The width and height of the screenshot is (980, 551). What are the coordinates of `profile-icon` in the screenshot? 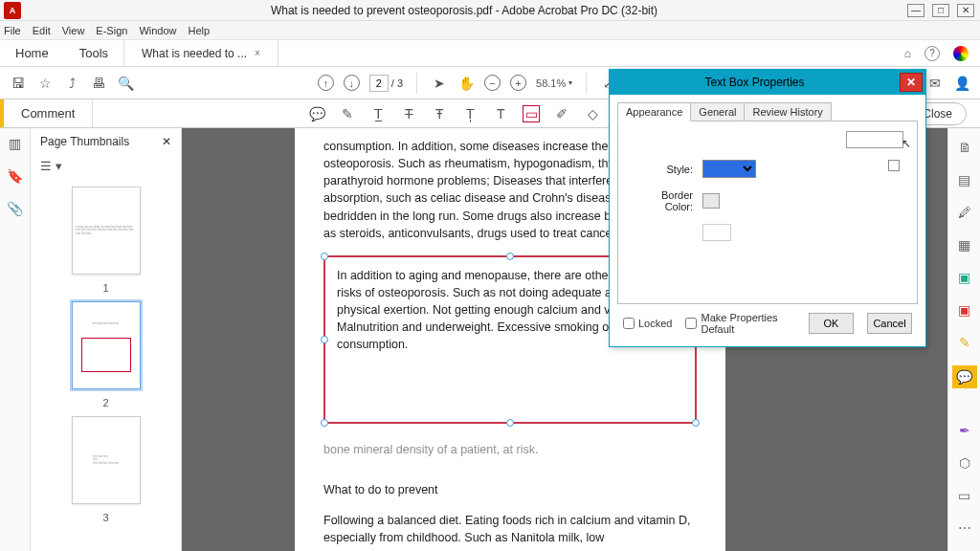 It's located at (961, 54).